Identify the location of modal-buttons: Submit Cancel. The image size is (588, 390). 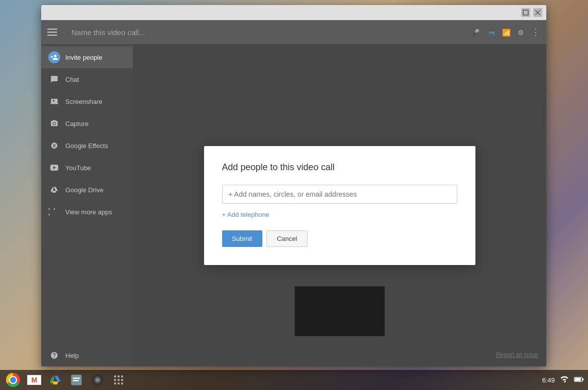
(340, 239).